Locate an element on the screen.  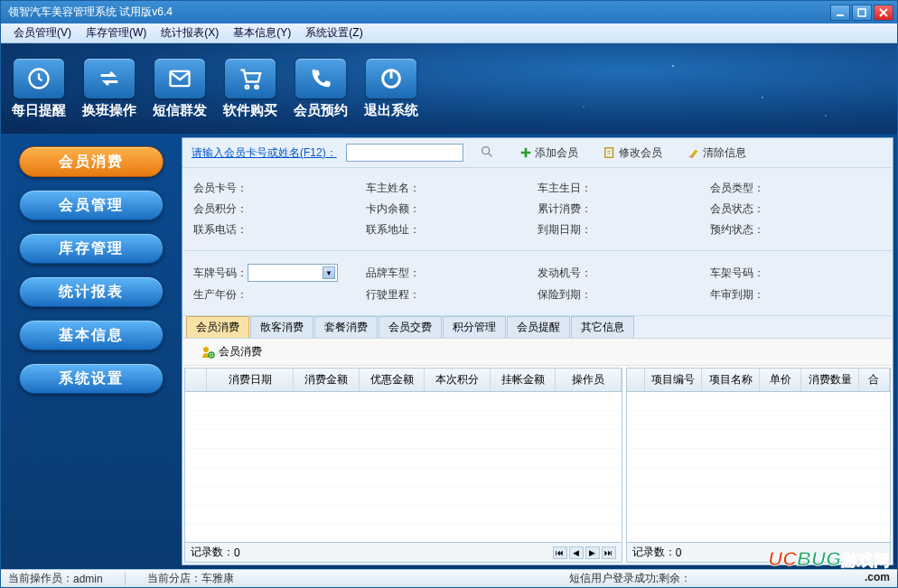
nav-stock-mgmt: 库存管理 is located at coordinates (91, 248).